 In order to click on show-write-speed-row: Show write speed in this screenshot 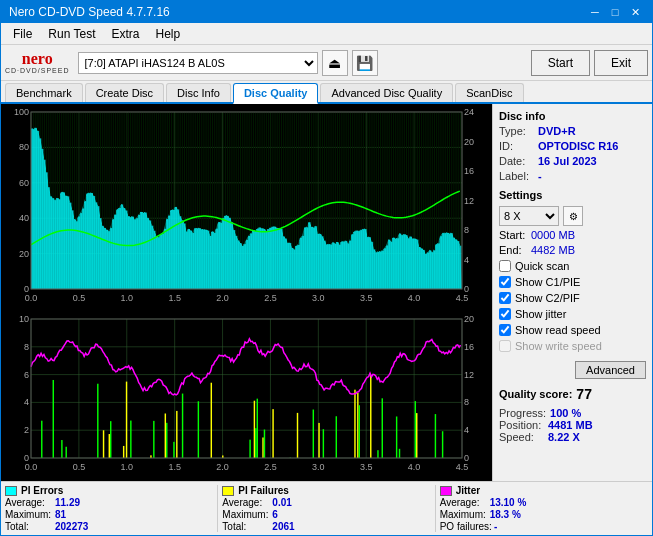, I will do `click(572, 346)`.